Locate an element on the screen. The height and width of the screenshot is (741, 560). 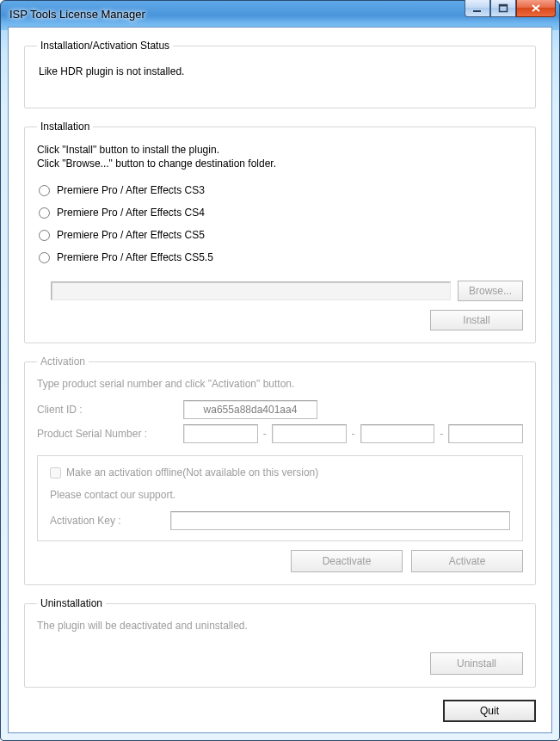
deactivate-button: Deactivate is located at coordinates (347, 561).